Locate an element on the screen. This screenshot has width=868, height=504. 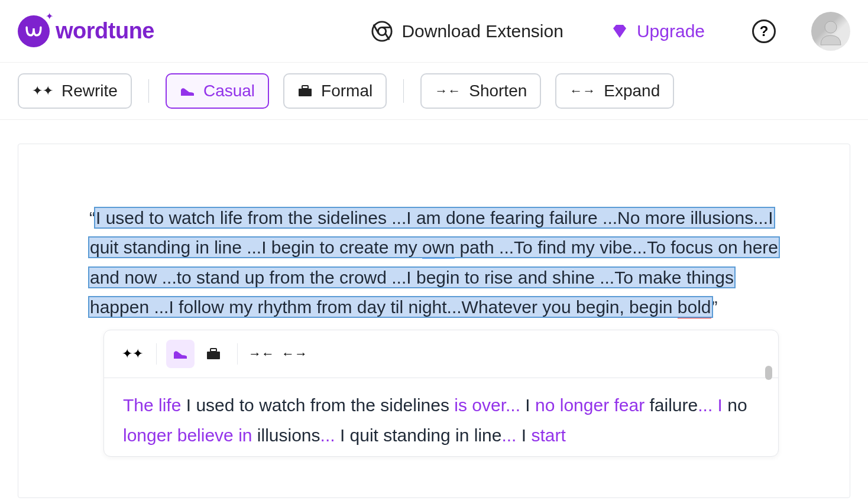
help-button: ? is located at coordinates (764, 31).